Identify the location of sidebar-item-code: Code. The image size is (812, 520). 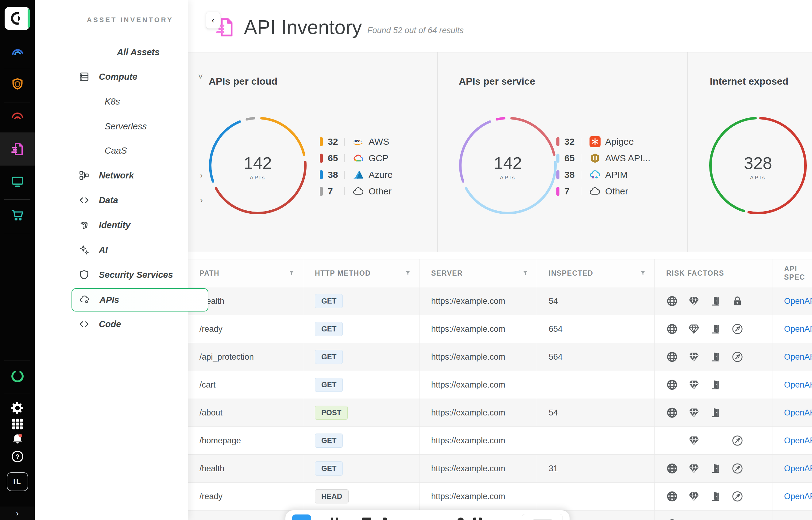
(139, 324).